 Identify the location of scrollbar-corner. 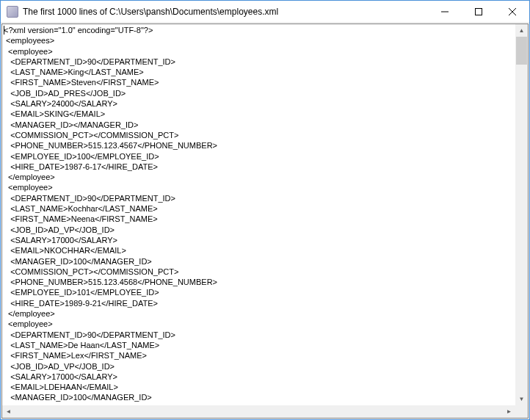
(521, 411).